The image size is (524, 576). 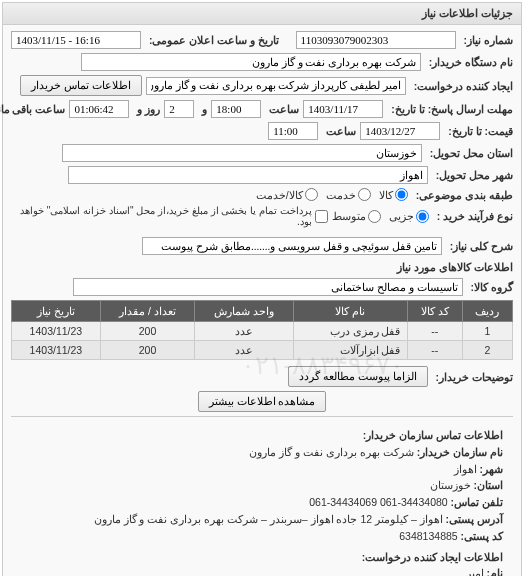 What do you see at coordinates (470, 153) in the screenshot?
I see `province-label: استان محل تحویل:` at bounding box center [470, 153].